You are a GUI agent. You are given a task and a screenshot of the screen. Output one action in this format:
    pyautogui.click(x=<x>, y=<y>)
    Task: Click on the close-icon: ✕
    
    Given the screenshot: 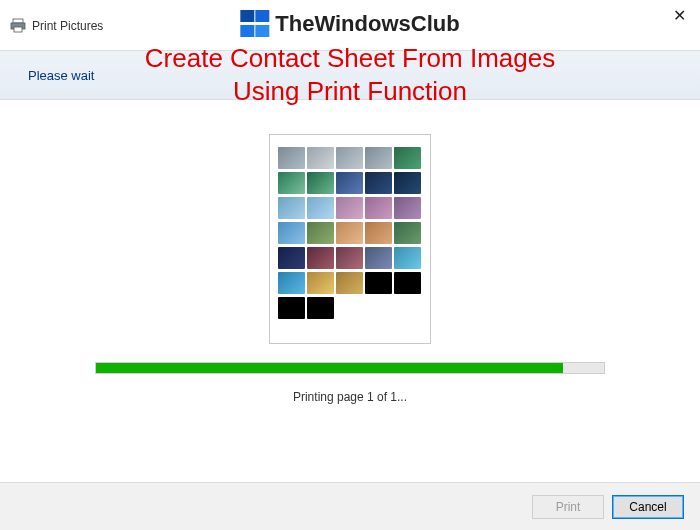 What is the action you would take?
    pyautogui.click(x=680, y=16)
    